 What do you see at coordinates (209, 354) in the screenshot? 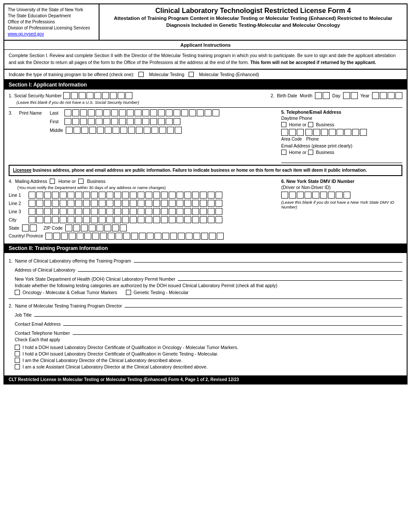
I see `check-row-2: I hold a DOH issued Laboratory Director …` at bounding box center [209, 354].